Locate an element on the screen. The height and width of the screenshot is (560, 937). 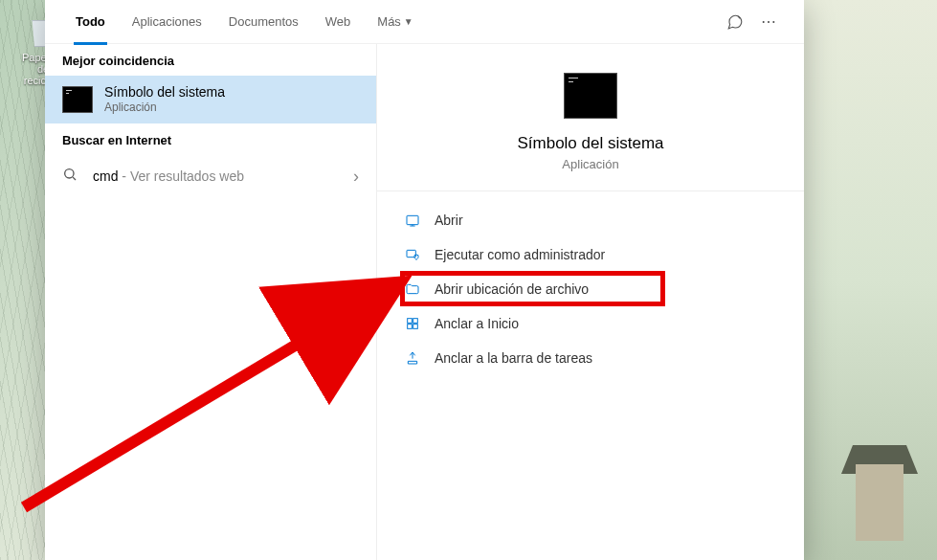
tab-aplicaciones: Aplicaciones is located at coordinates (167, 22).